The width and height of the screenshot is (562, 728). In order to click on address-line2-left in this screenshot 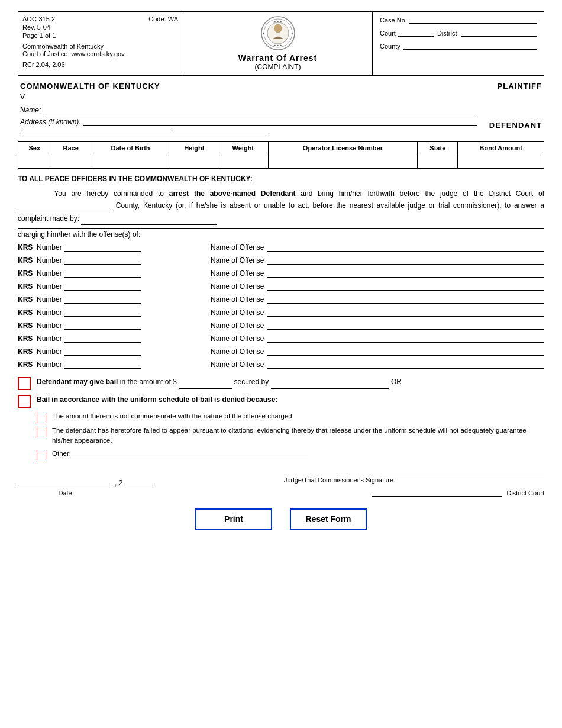, I will do `click(97, 130)`.